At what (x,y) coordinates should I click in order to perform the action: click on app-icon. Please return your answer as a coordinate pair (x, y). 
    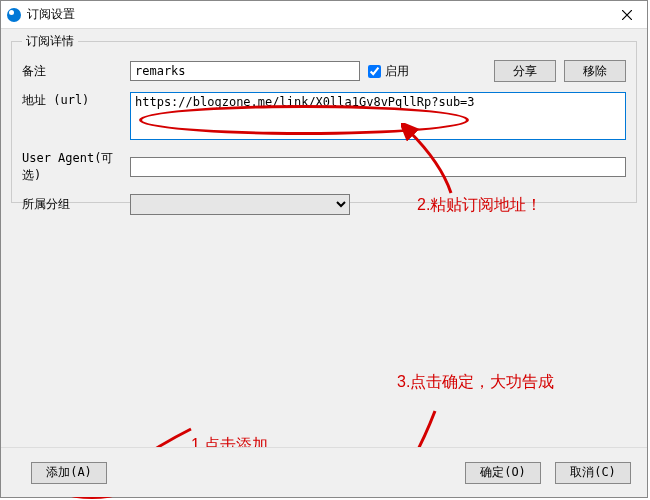
    Looking at the image, I should click on (14, 15).